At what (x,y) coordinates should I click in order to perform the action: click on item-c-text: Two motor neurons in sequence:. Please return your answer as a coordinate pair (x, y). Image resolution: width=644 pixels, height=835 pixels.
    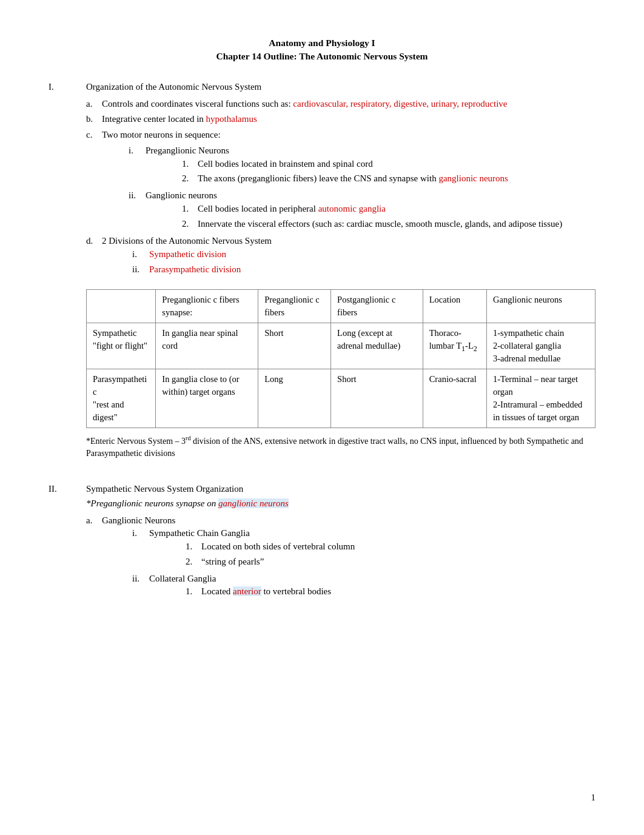
    Looking at the image, I should click on (161, 135).